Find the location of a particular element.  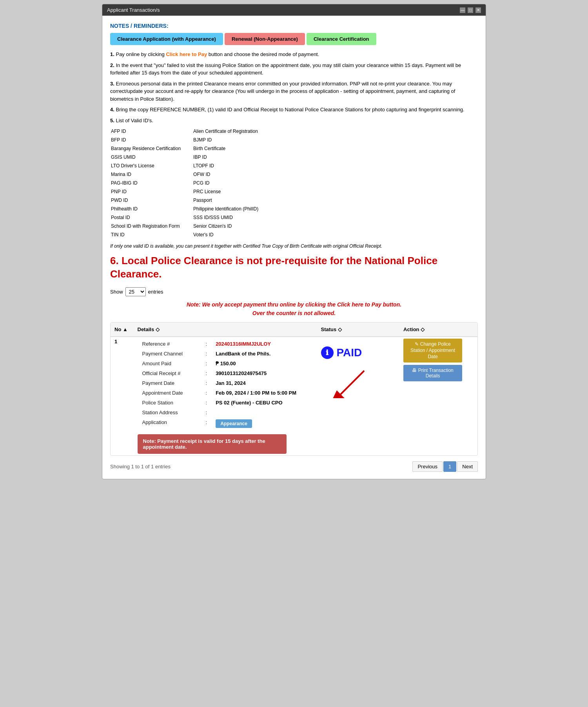

tab-clearance: Clearance Application (with Appearance) is located at coordinates (167, 39).